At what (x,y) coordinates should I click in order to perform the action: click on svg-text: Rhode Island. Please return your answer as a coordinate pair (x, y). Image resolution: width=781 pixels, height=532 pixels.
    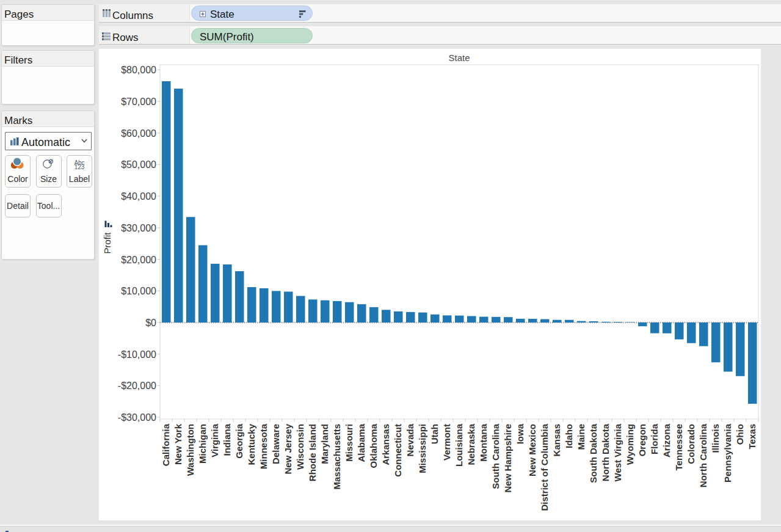
    Looking at the image, I should click on (313, 453).